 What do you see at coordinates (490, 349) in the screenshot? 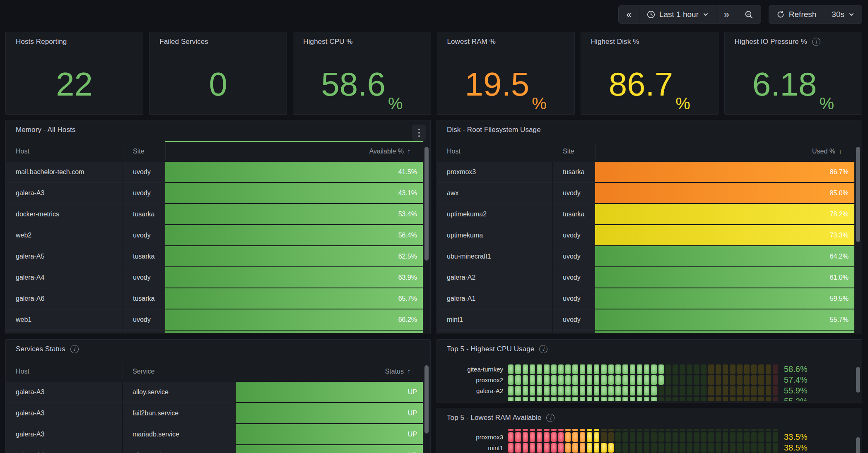
I see `panel-title-text: Top 5 - Highest CPU Usage` at bounding box center [490, 349].